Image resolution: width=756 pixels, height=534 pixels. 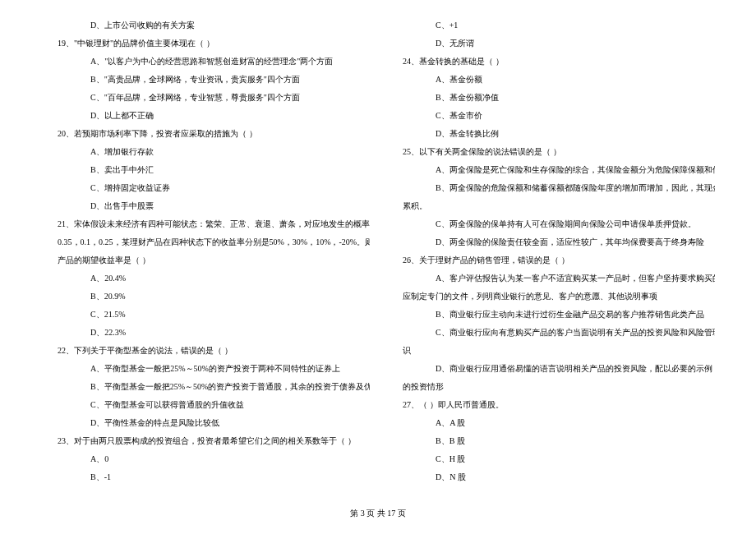 What do you see at coordinates (205, 44) in the screenshot?
I see `text-line: 19、"中银理财"的品牌价值主要体现在（ ）` at bounding box center [205, 44].